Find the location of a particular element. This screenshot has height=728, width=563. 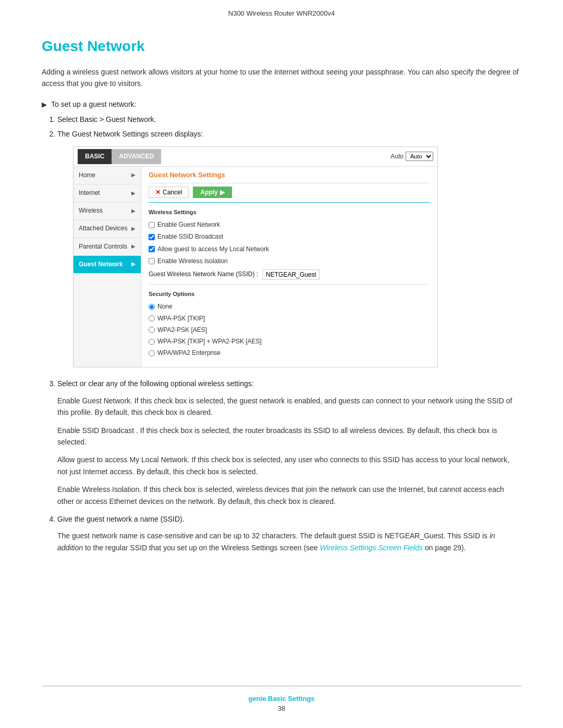

radio-wpa-psk-combo-input is located at coordinates (152, 342).